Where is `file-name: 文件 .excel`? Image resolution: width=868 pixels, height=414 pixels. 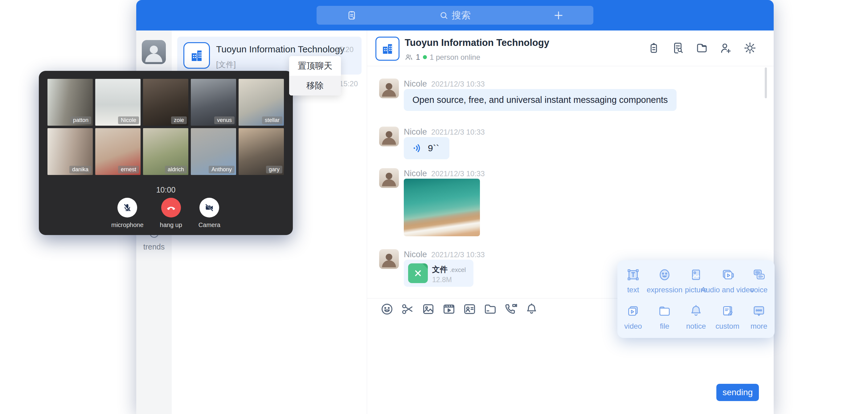
file-name: 文件 .excel is located at coordinates (449, 269).